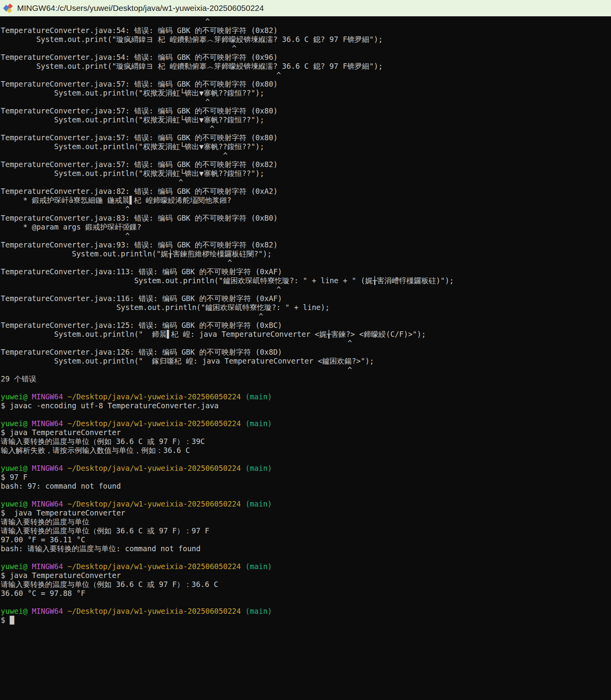  Describe the element at coordinates (139, 218) in the screenshot. I see `terminal-text-span: TemperatureConverter.java:83: 错误: 编码 GBK…` at that location.